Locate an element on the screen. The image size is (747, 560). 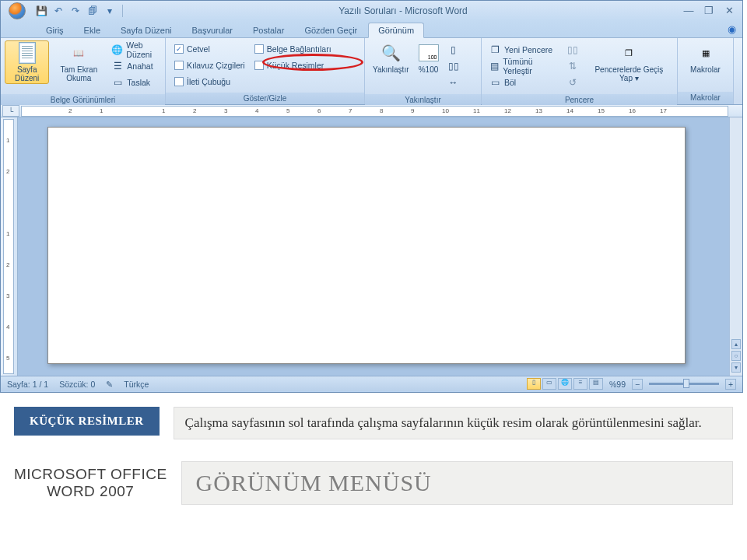
ruler-v-strip: 1 2 1 2 3 4 5 is located at coordinates (9, 247).